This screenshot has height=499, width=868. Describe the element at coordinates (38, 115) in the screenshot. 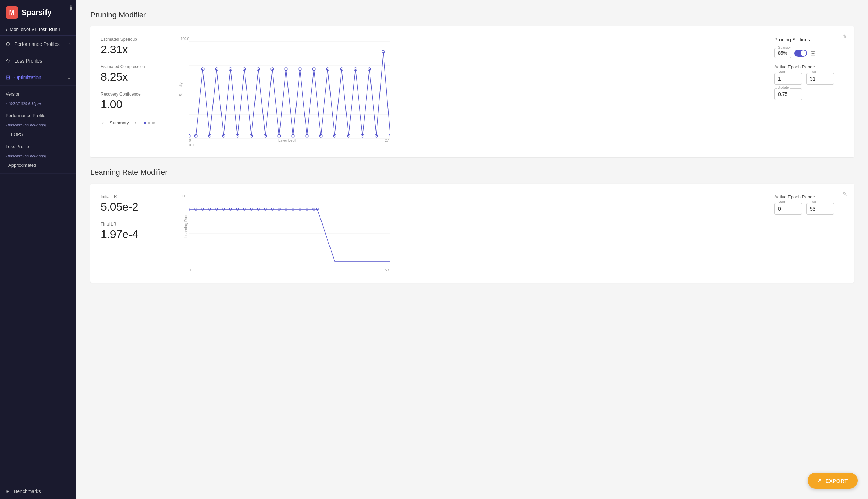

I see `perf-profile-label: Performance Profile` at that location.